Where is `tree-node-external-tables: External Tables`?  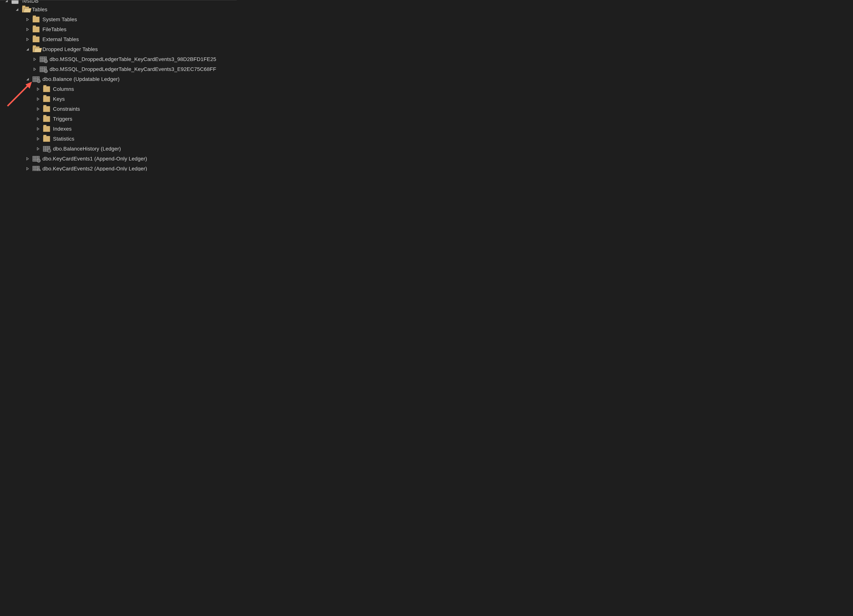 tree-node-external-tables: External Tables is located at coordinates (118, 39).